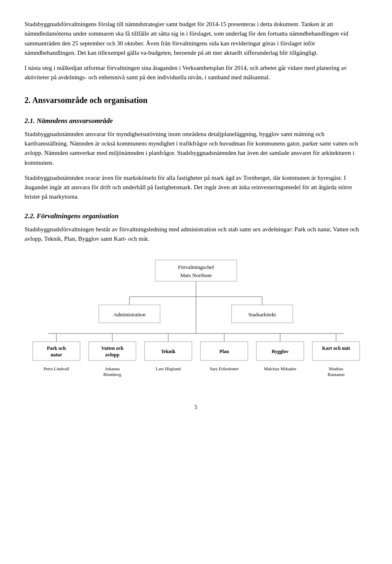  Describe the element at coordinates (113, 348) in the screenshot. I see `svg-text: Vatten och` at that location.